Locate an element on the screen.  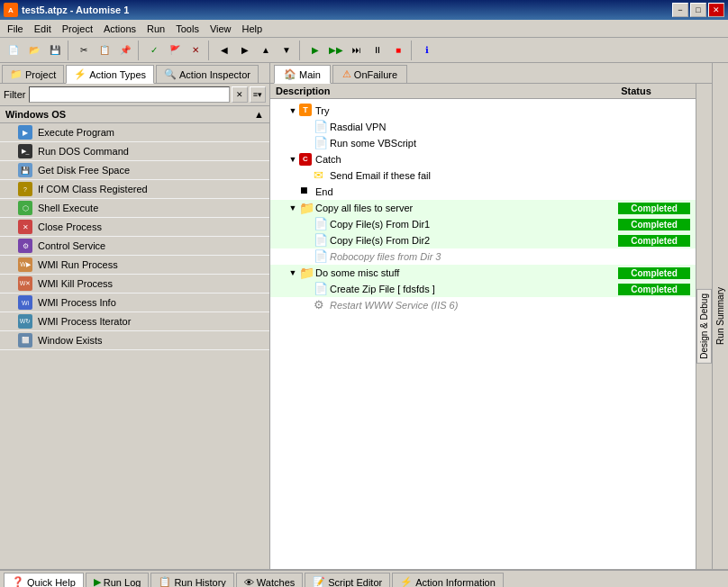
tree-item-copy-server: ▼ 📁 Copy all files to server Completed is located at coordinates (483, 208).